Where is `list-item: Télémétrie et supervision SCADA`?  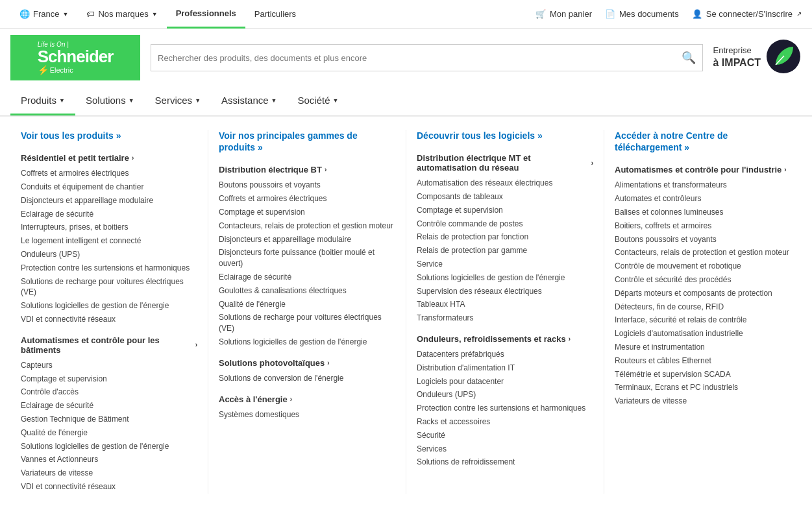 list-item: Télémétrie et supervision SCADA is located at coordinates (703, 375).